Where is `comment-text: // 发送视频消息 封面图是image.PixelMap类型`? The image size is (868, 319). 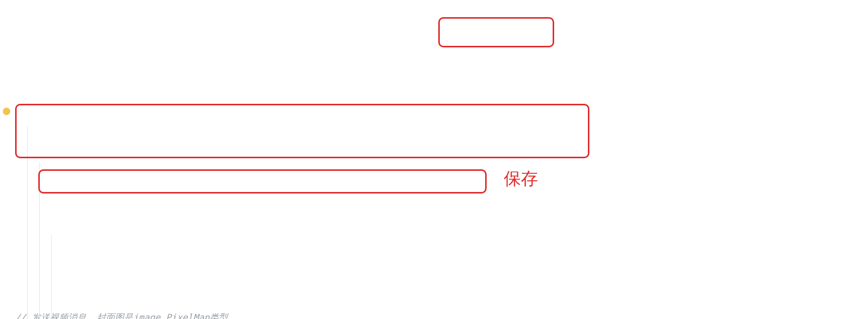
comment-text: // 发送视频消息 封面图是image.PixelMap类型 is located at coordinates (121, 315).